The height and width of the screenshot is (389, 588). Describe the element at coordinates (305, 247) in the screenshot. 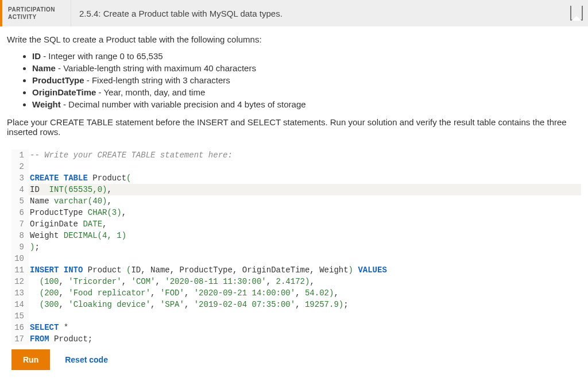

I see `code-content: );` at that location.